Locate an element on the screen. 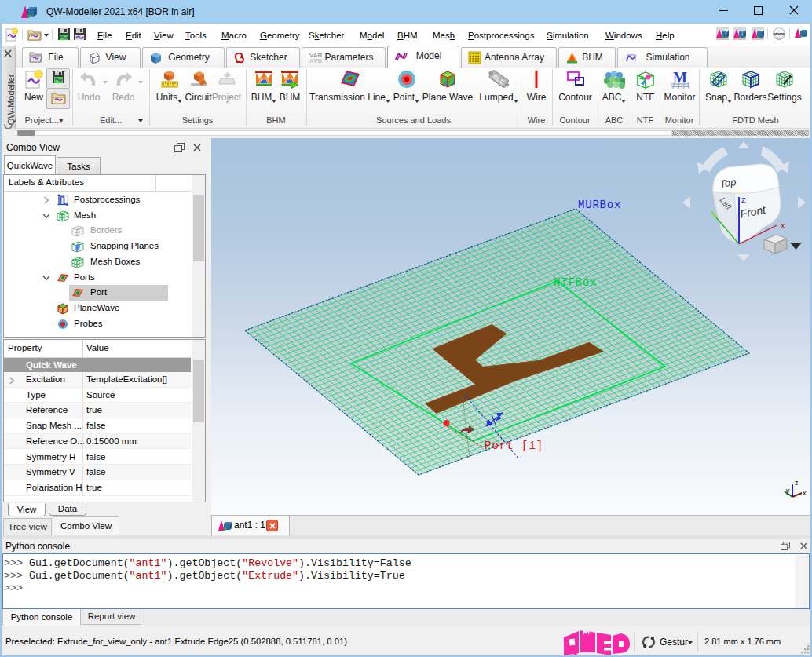 Image resolution: width=812 pixels, height=657 pixels. svg-text: NTFBox is located at coordinates (575, 283).